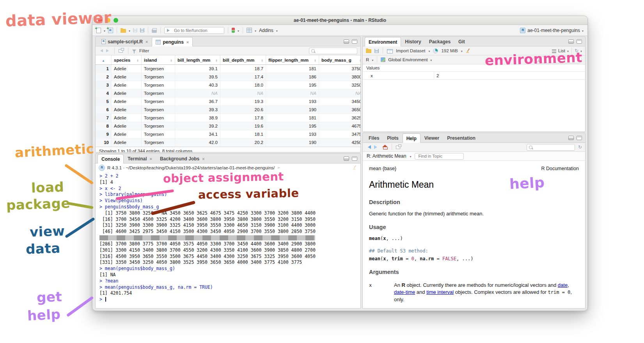  I want to click on load-workspace-icon, so click(369, 51).